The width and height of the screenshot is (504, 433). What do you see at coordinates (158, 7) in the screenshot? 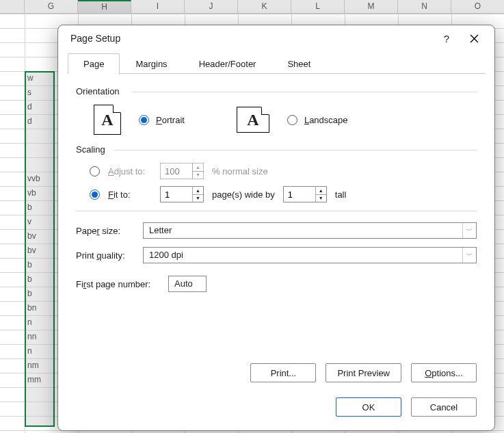
I see `col-header: I` at bounding box center [158, 7].